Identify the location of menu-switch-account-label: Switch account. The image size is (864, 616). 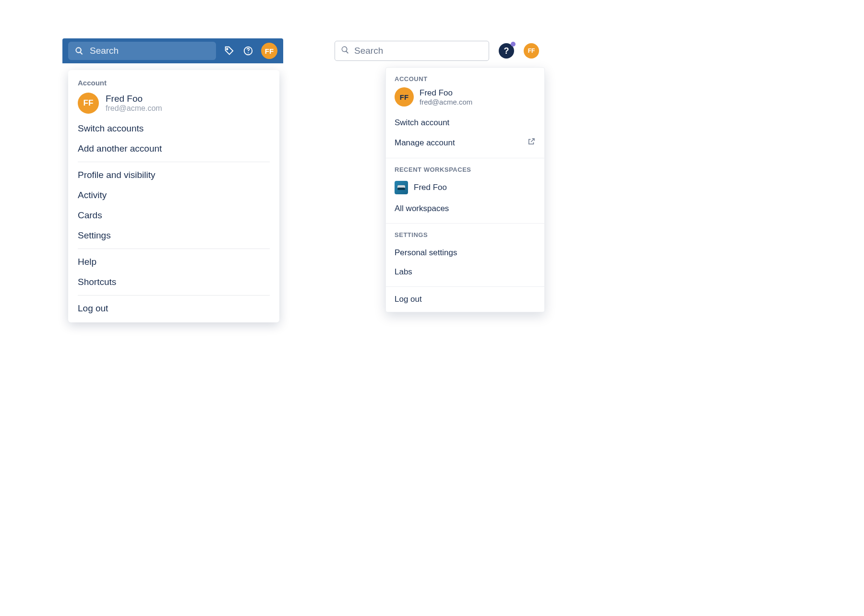
(422, 123).